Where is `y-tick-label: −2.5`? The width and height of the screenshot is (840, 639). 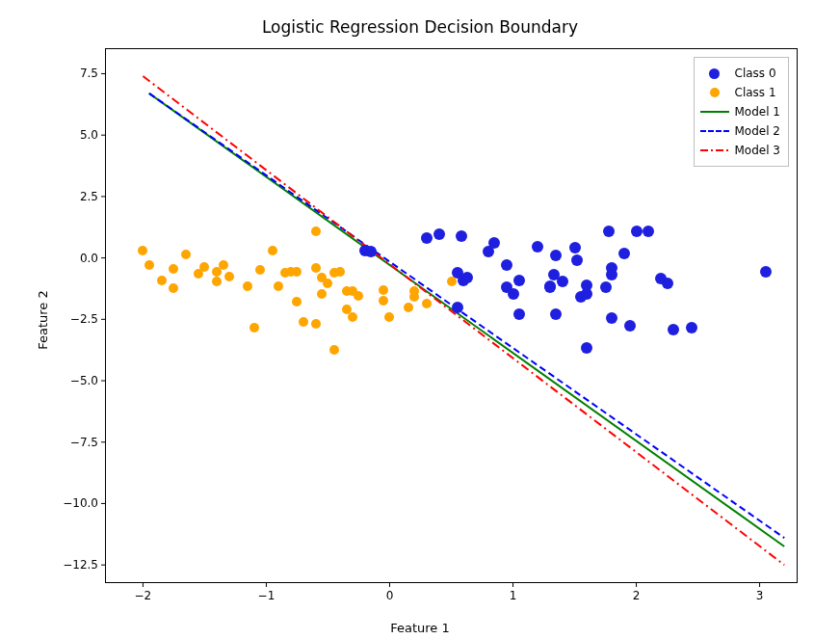
y-tick-label: −2.5 is located at coordinates (79, 319).